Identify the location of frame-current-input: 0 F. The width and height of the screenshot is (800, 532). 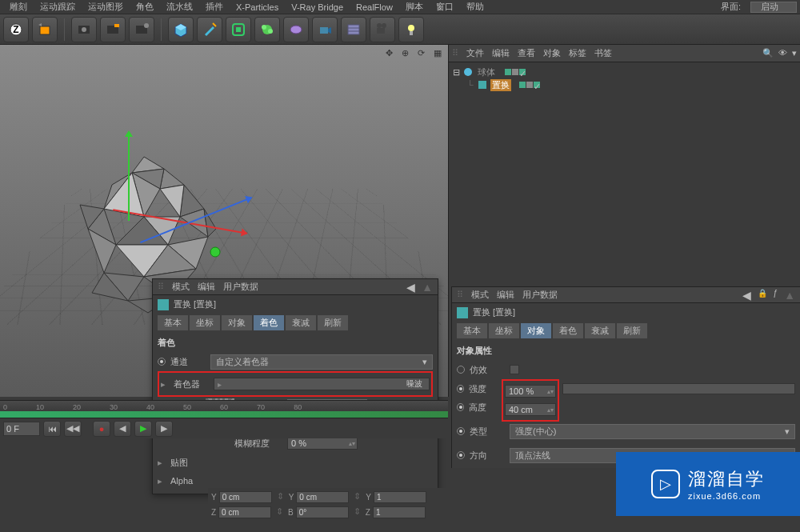
(22, 429).